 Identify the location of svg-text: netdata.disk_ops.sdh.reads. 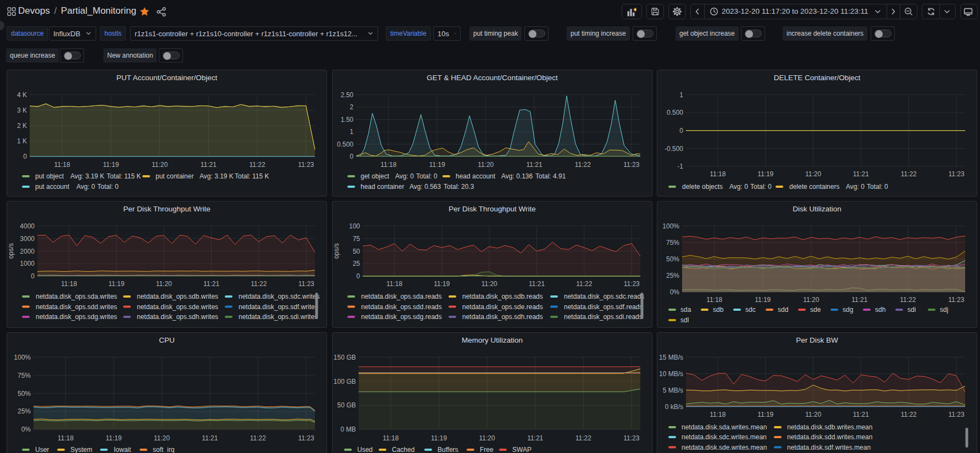
(502, 317).